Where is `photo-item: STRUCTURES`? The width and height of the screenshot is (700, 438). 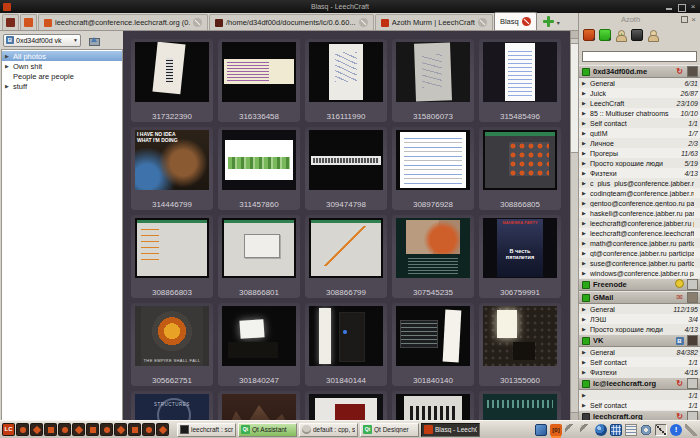 photo-item: STRUCTURES is located at coordinates (172, 406).